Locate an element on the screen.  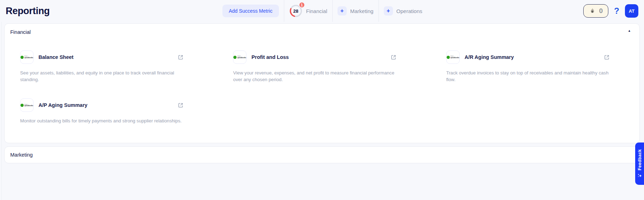
report-card-profit-and-loss: intuitquickbooks Profit and Loss View yo… is located at coordinates (322, 67).